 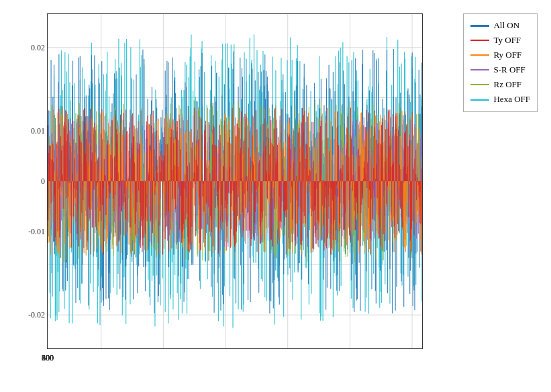 I want to click on legend-label-ty-off: Ty OFF, so click(x=507, y=40).